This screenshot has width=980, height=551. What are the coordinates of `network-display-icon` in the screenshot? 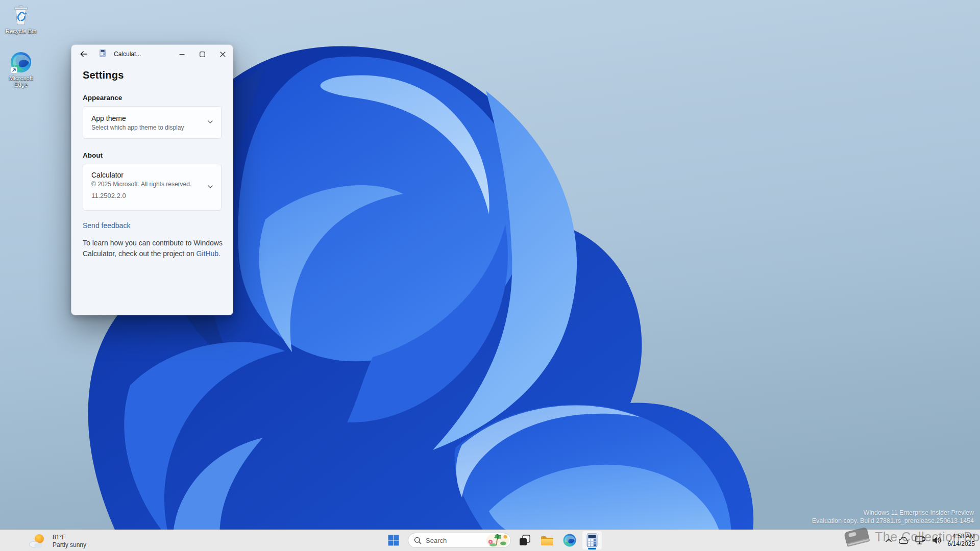 It's located at (920, 540).